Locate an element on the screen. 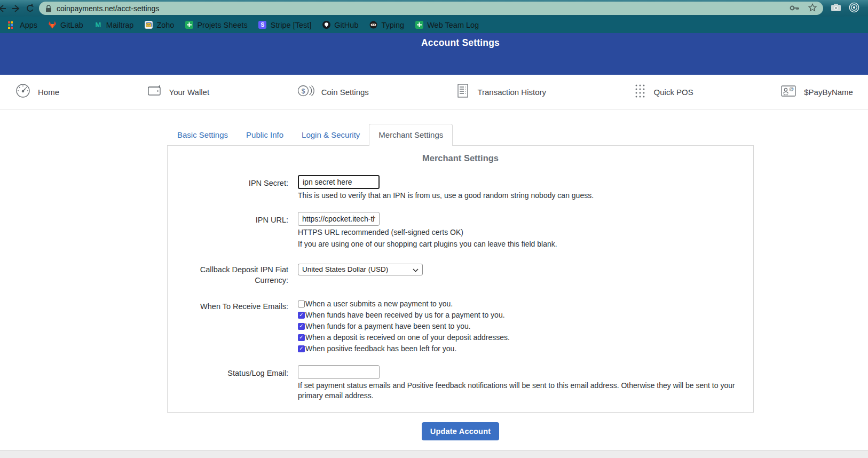 Image resolution: width=868 pixels, height=458 pixels. email-options-list: When a user submits a new payment to you… is located at coordinates (522, 327).